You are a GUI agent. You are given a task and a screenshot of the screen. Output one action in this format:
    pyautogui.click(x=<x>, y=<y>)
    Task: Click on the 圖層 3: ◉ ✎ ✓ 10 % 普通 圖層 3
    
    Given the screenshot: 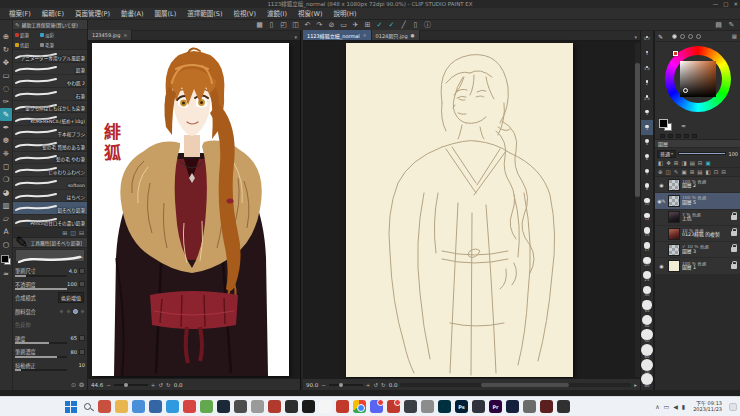 What is the action you would take?
    pyautogui.click(x=698, y=250)
    